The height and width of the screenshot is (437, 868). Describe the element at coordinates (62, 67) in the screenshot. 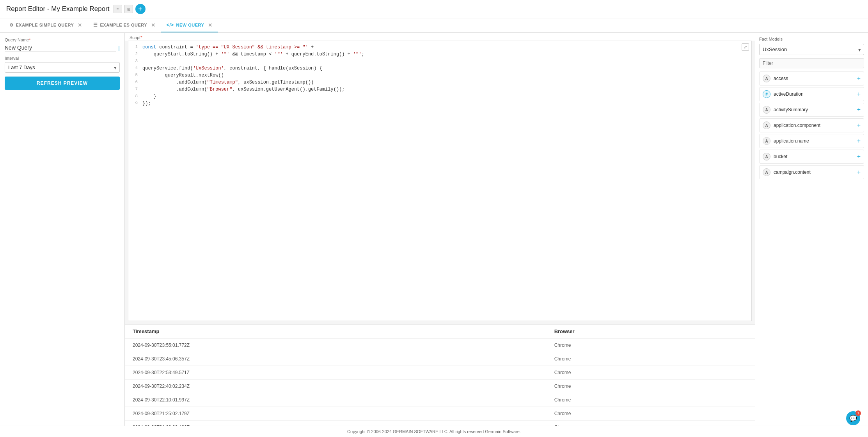

I see `interval-select: Last 7 Days Last 30 Days Last 24 Hours C…` at that location.